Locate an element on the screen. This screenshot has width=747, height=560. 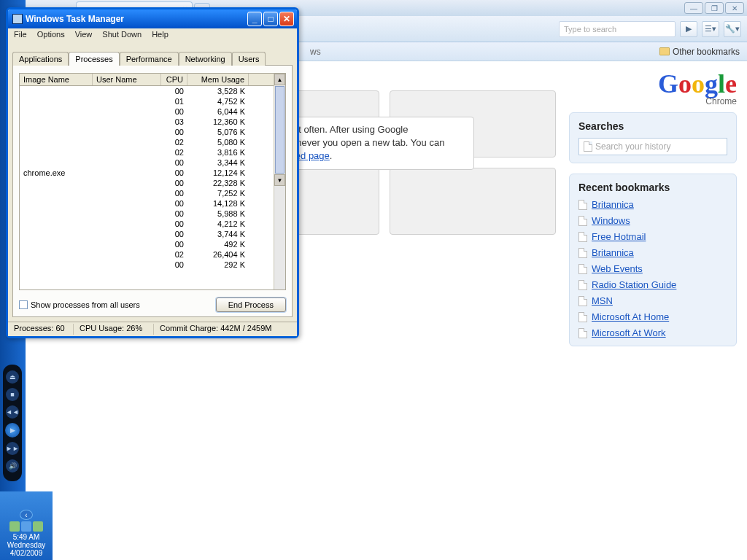
search-history-input: Search your history is located at coordinates (653, 147).